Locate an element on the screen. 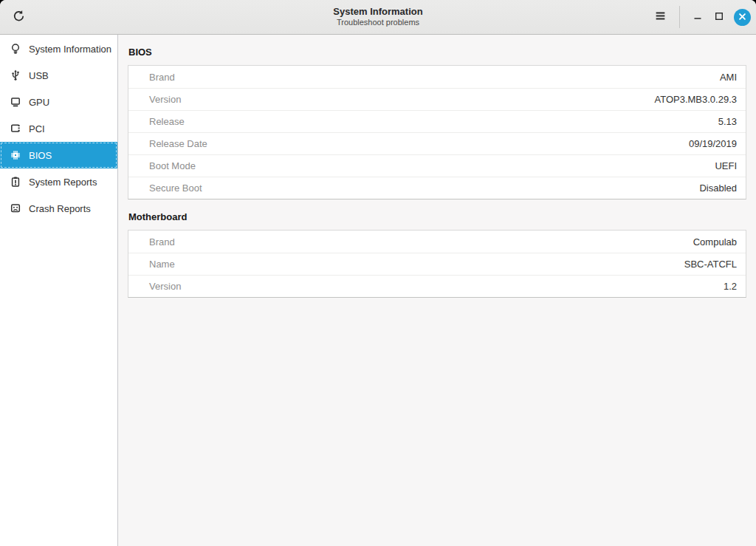  maximize-icon is located at coordinates (719, 18).